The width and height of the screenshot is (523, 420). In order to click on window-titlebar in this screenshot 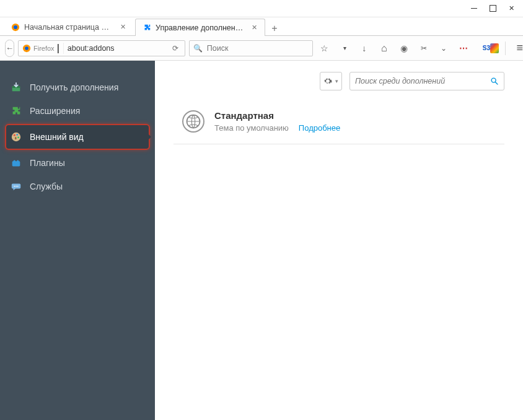, I will do `click(262, 9)`.